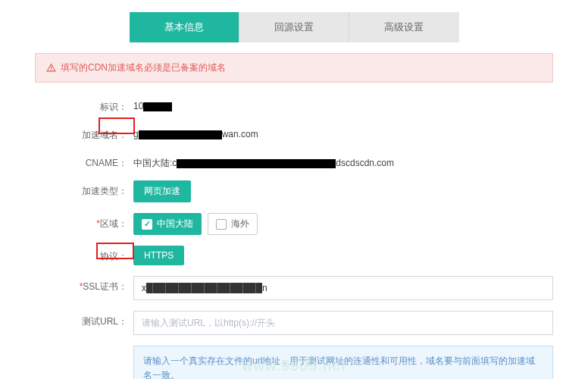  I want to click on id-value: 10, so click(153, 104).